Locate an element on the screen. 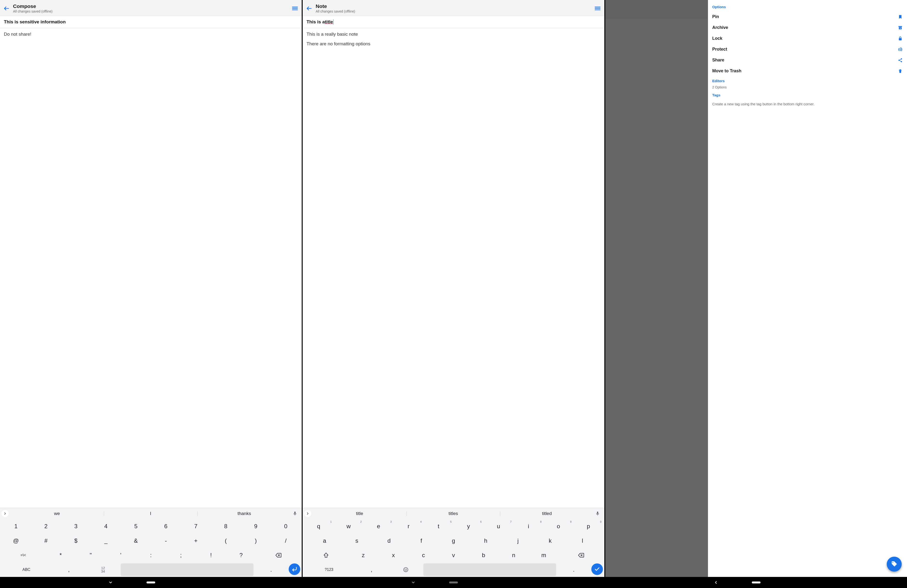 The height and width of the screenshot is (588, 907). key: : is located at coordinates (151, 555).